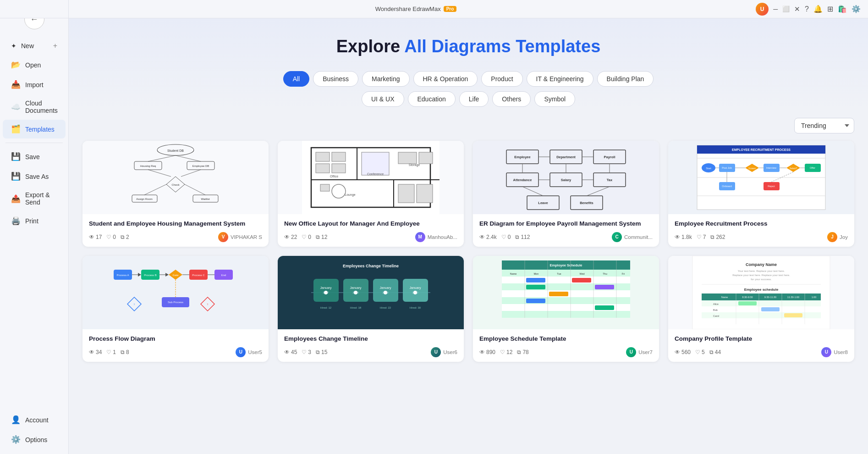  What do you see at coordinates (761, 224) in the screenshot?
I see `card-title: Employee Recruitment Process` at bounding box center [761, 224].